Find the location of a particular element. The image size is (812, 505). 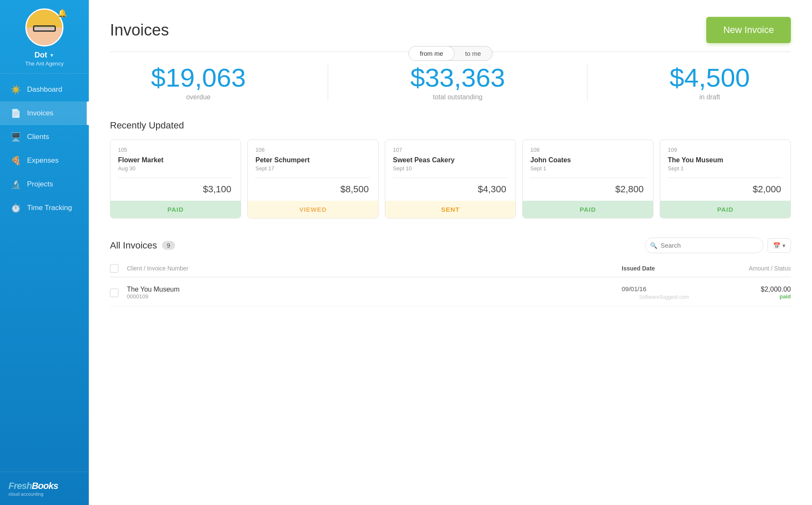

main-header: Invoices New Invoice is located at coordinates (450, 30).